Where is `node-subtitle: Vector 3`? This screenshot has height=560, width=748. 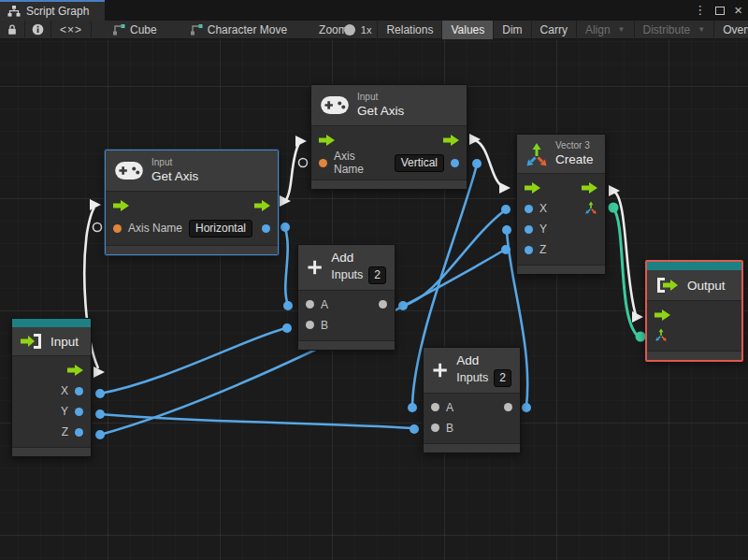 node-subtitle: Vector 3 is located at coordinates (574, 146).